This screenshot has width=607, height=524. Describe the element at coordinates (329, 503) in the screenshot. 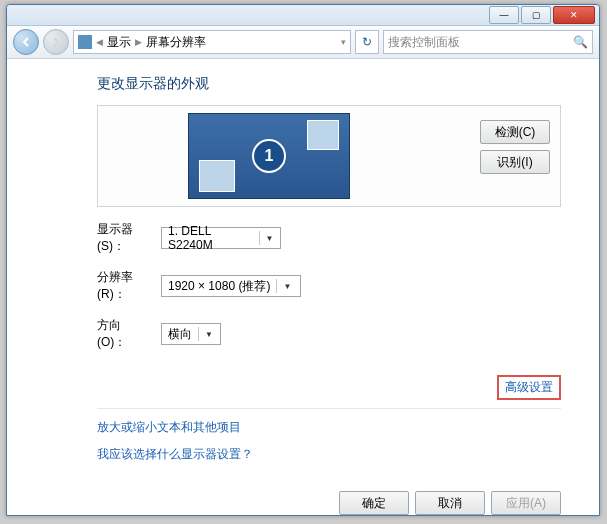

I see `footer-buttons: 确定 取消 应用(A)` at that location.